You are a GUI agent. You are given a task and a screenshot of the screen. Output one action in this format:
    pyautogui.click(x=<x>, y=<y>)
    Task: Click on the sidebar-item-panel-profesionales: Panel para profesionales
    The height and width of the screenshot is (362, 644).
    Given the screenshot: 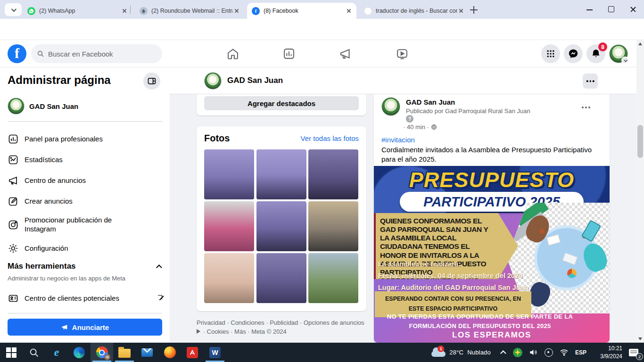 What is the action you would take?
    pyautogui.click(x=85, y=139)
    